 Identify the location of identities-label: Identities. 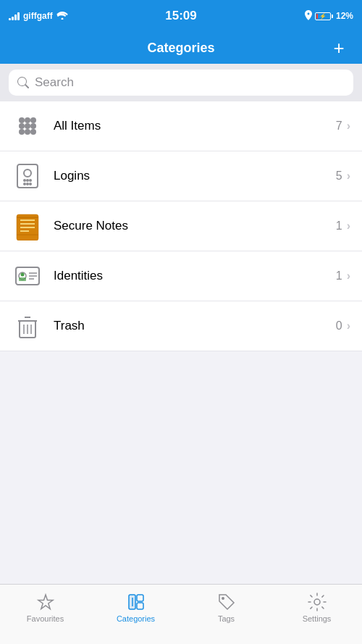
(195, 276).